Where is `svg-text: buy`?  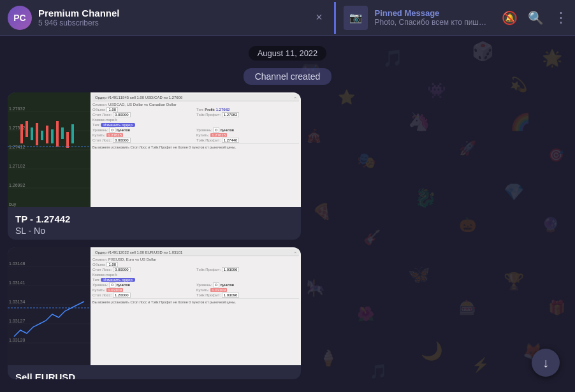 svg-text: buy is located at coordinates (13, 205).